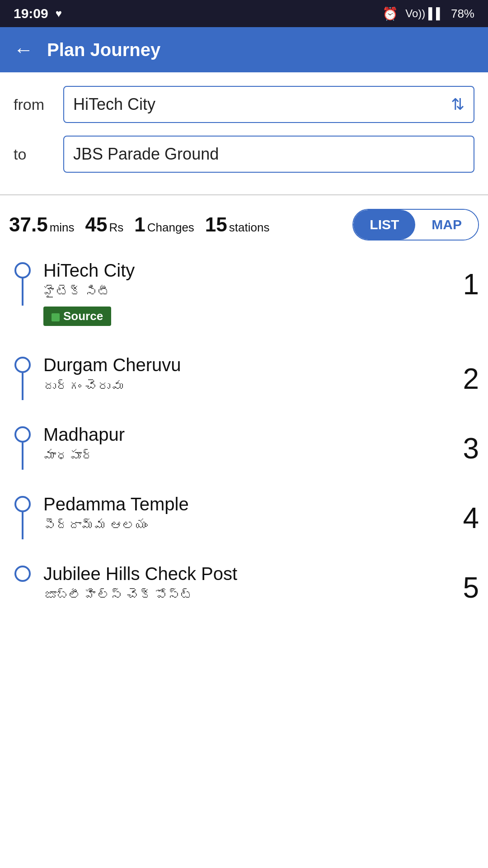 This screenshot has width=488, height=868. I want to click on badge-icon, so click(56, 317).